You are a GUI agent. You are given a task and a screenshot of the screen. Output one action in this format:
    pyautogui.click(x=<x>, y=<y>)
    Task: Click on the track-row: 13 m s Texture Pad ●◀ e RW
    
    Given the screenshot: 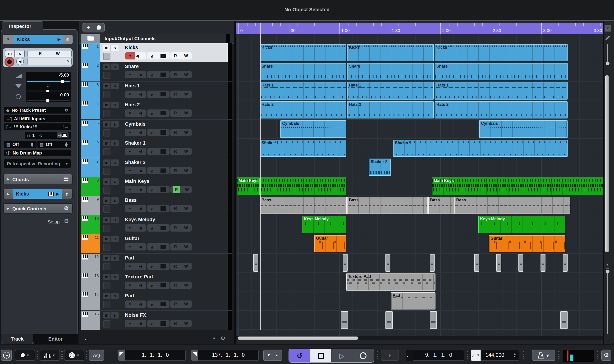 What is the action you would take?
    pyautogui.click(x=157, y=282)
    